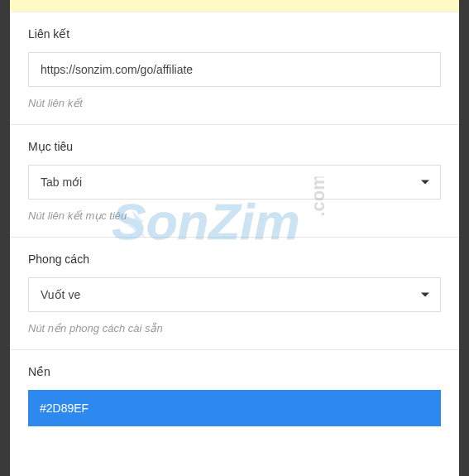 The width and height of the screenshot is (469, 476). I want to click on style-help-text: Nút nền phong cách cài sẵn, so click(235, 328).